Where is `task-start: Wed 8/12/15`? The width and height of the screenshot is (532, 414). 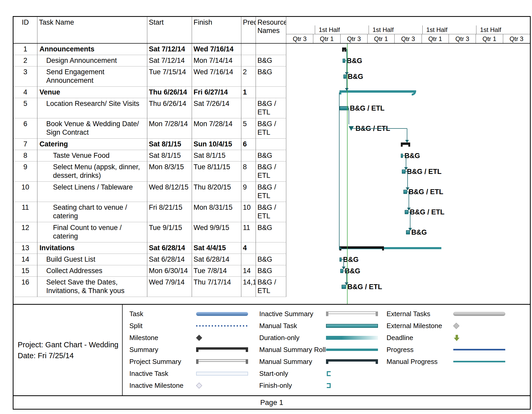
task-start: Wed 8/12/15 is located at coordinates (170, 192).